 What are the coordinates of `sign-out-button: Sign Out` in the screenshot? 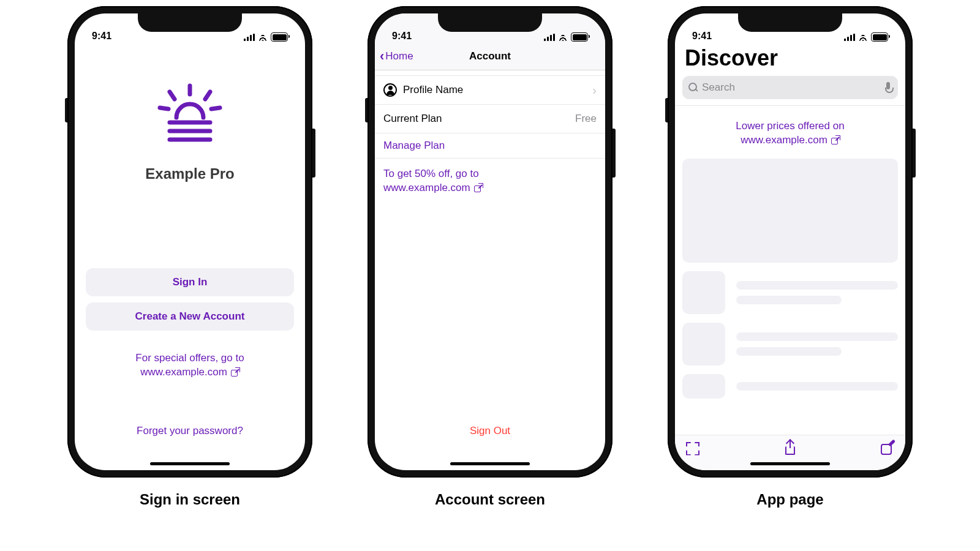 It's located at (490, 431).